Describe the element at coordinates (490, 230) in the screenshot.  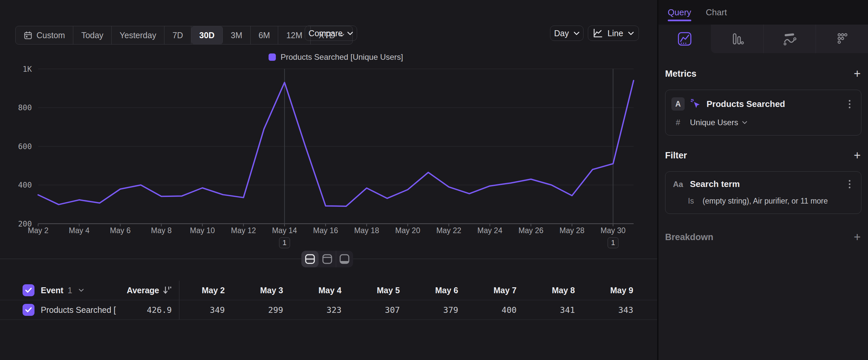
I see `x-axis-label: May 24` at that location.